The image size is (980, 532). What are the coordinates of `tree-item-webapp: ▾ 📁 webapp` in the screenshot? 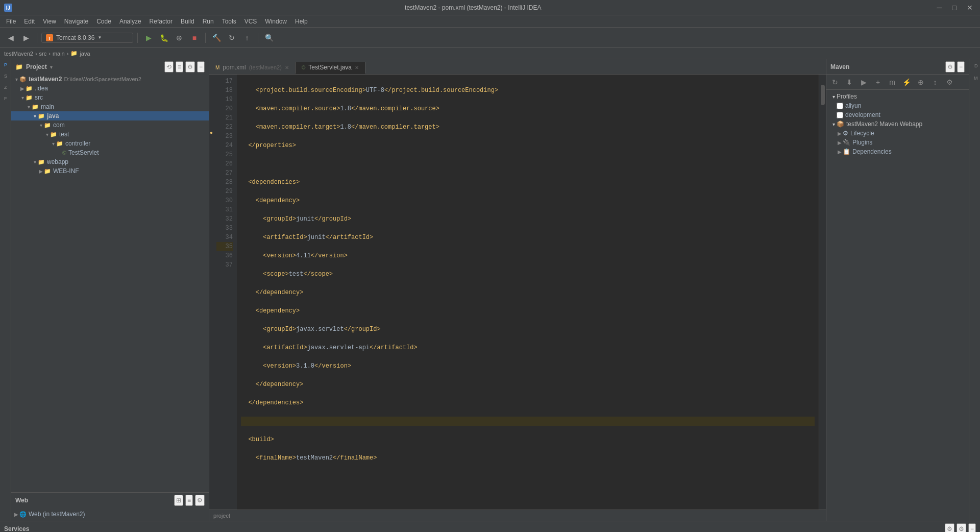 It's located at (110, 162).